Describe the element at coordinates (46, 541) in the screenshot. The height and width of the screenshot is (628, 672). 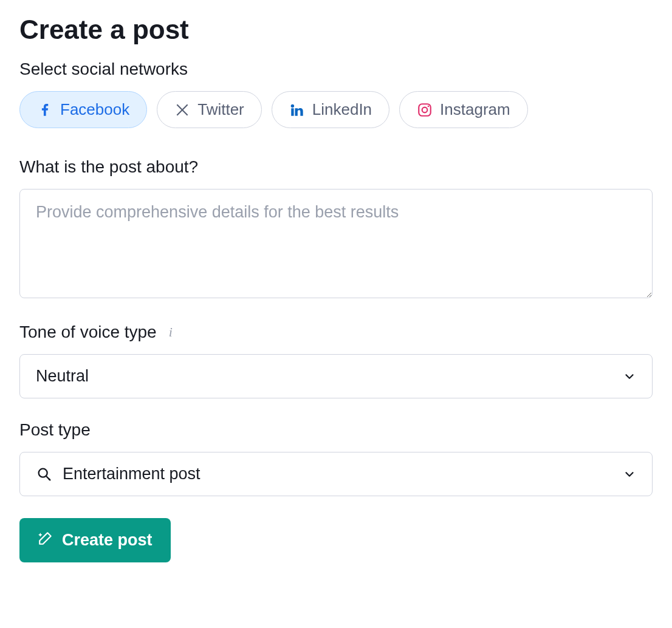
I see `magic-wand-icon` at that location.